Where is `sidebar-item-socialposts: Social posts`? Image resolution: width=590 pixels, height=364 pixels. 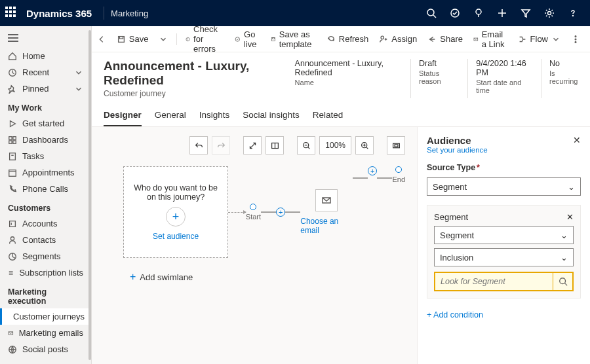 sidebar-item-socialposts: Social posts is located at coordinates (46, 350).